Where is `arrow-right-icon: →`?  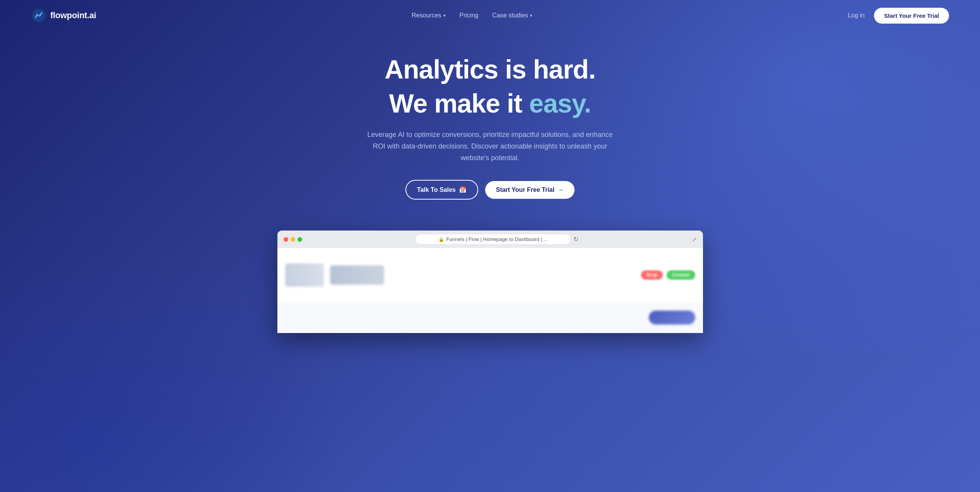 arrow-right-icon: → is located at coordinates (561, 190).